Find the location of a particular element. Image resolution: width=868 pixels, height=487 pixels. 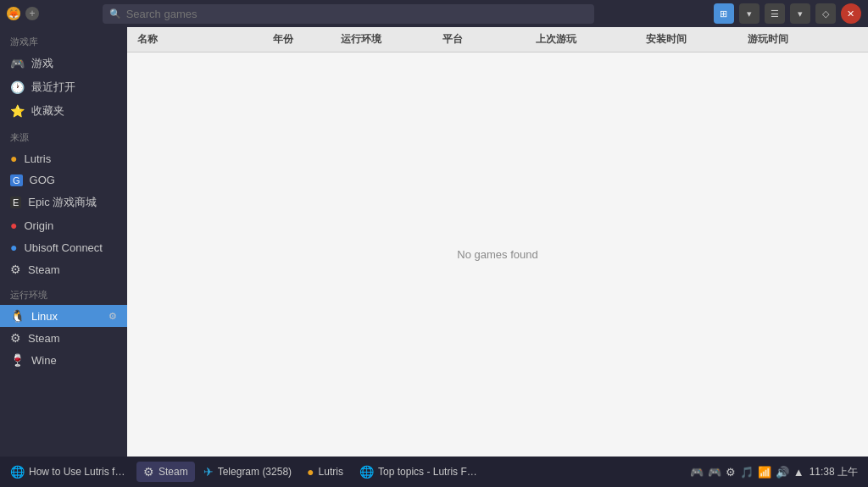

linux-label: Linux is located at coordinates (66, 317).